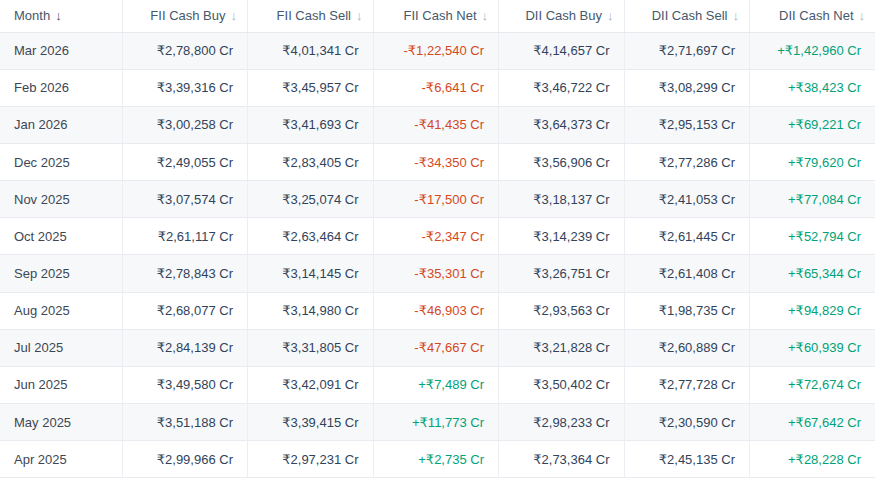 Image resolution: width=875 pixels, height=479 pixels. I want to click on column-header-dii_net: DII Cash Net↓, so click(812, 16).